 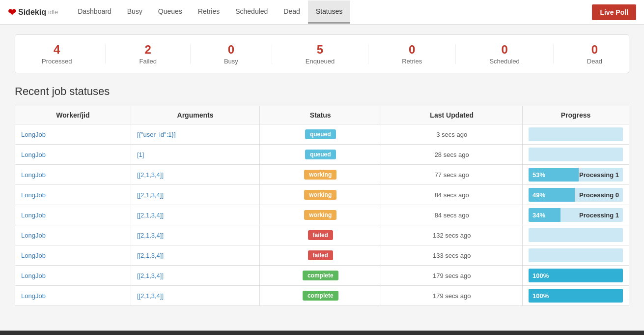 What do you see at coordinates (320, 115) in the screenshot?
I see `th-status: Status` at bounding box center [320, 115].